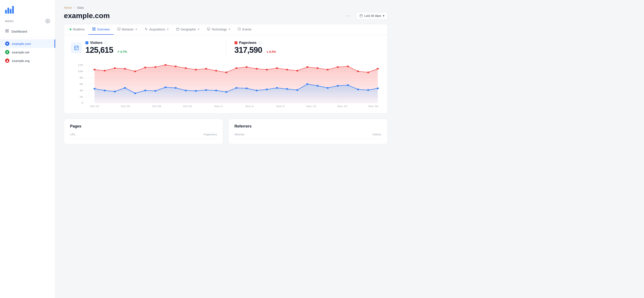 The height and width of the screenshot is (298, 644). I want to click on tab-technology: Technology ▾, so click(218, 29).